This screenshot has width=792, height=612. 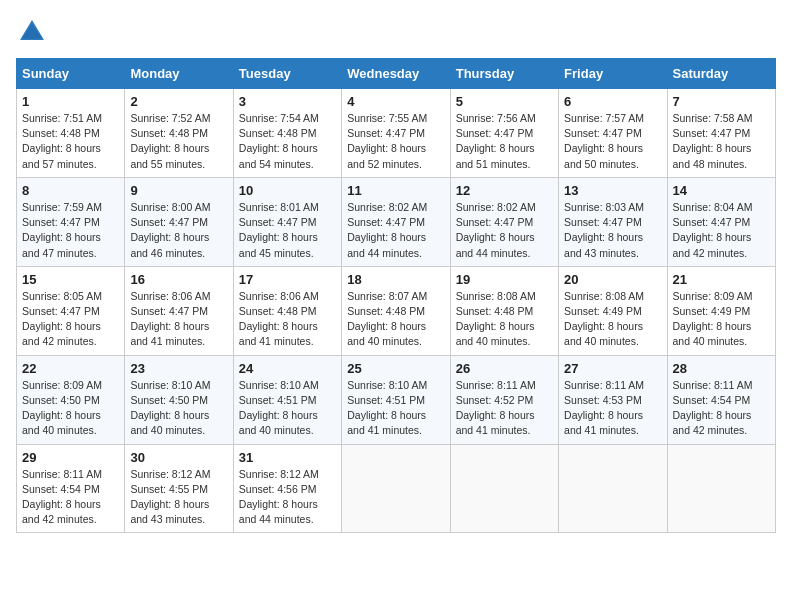 What do you see at coordinates (71, 74) in the screenshot?
I see `weekday-header: Sunday` at bounding box center [71, 74].